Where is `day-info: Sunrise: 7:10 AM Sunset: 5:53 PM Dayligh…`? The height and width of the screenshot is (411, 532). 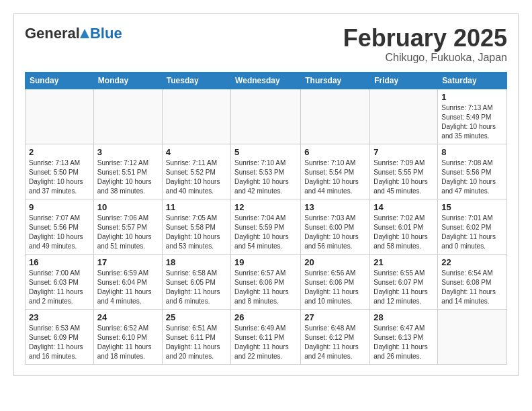 day-info: Sunrise: 7:10 AM Sunset: 5:53 PM Dayligh… is located at coordinates (266, 177).